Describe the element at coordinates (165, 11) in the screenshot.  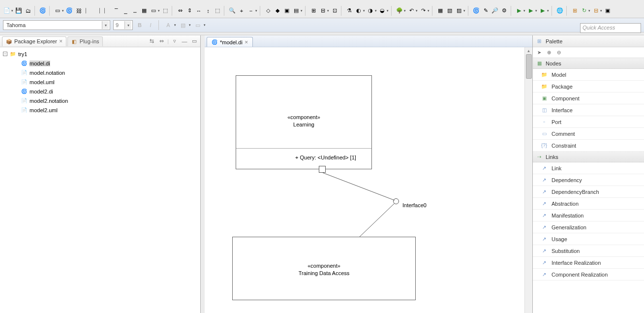
I see `arrange-icon: ⬚` at that location.